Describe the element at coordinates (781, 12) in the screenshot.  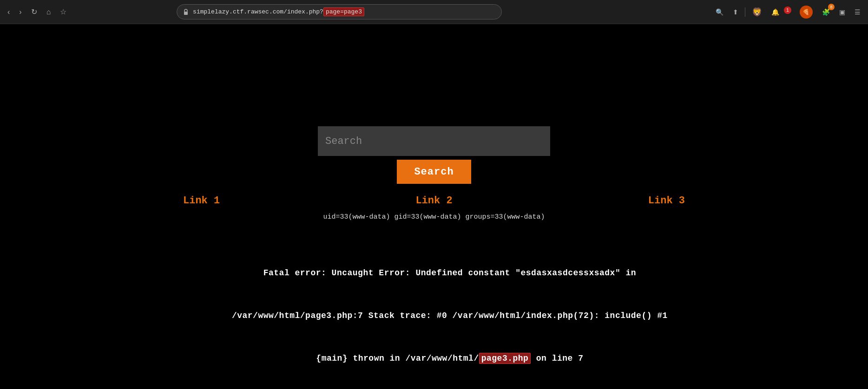
I see `notification-area: 🔔 1` at that location.